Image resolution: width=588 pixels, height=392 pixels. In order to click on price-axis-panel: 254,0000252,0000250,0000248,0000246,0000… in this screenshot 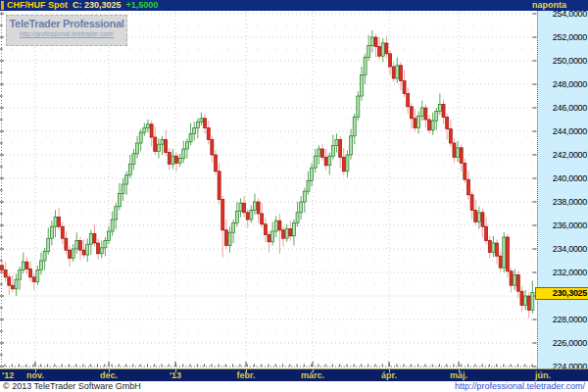, I will do `click(563, 190)`.